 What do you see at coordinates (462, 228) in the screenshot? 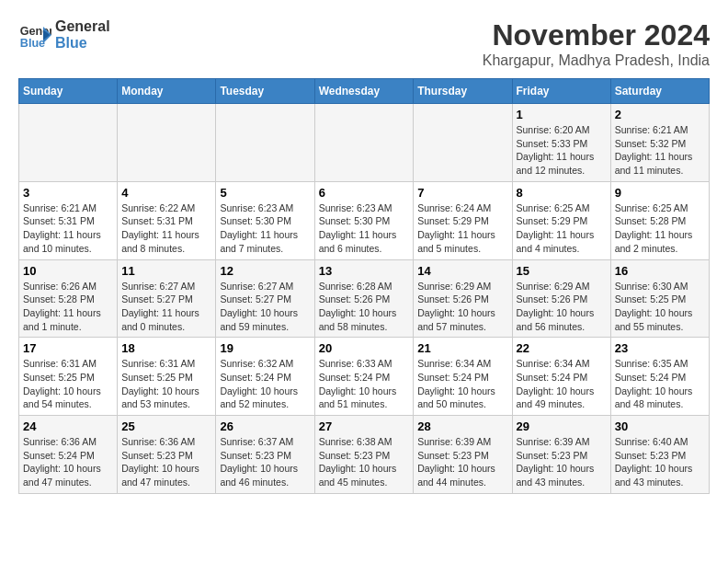
I see `day-detail: Sunrise: 6:24 AMSunset: 5:29 PMDaylight:…` at bounding box center [462, 228].